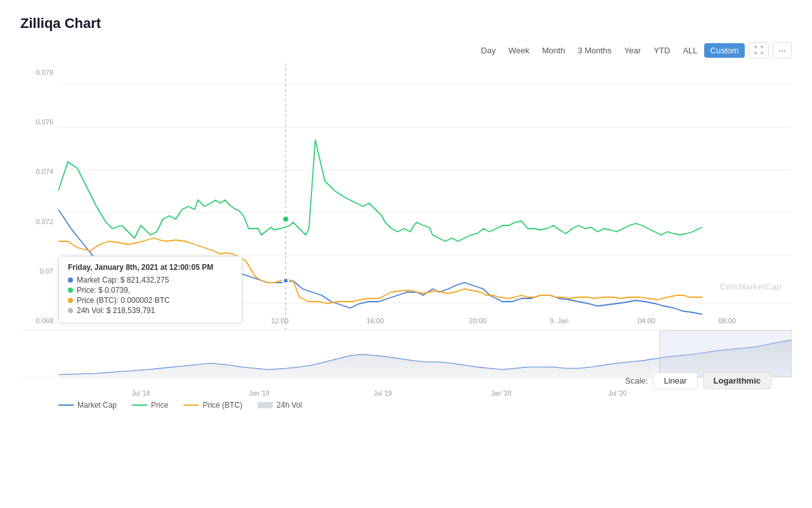  I want to click on x-label-9jan: 9. Jan, so click(560, 321).